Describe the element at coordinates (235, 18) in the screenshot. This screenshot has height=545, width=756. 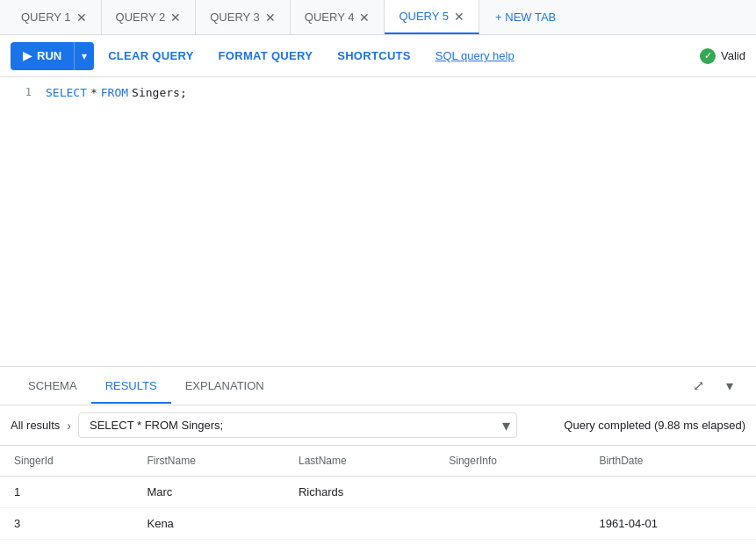
I see `tab-query3-label: QUERY 3` at that location.